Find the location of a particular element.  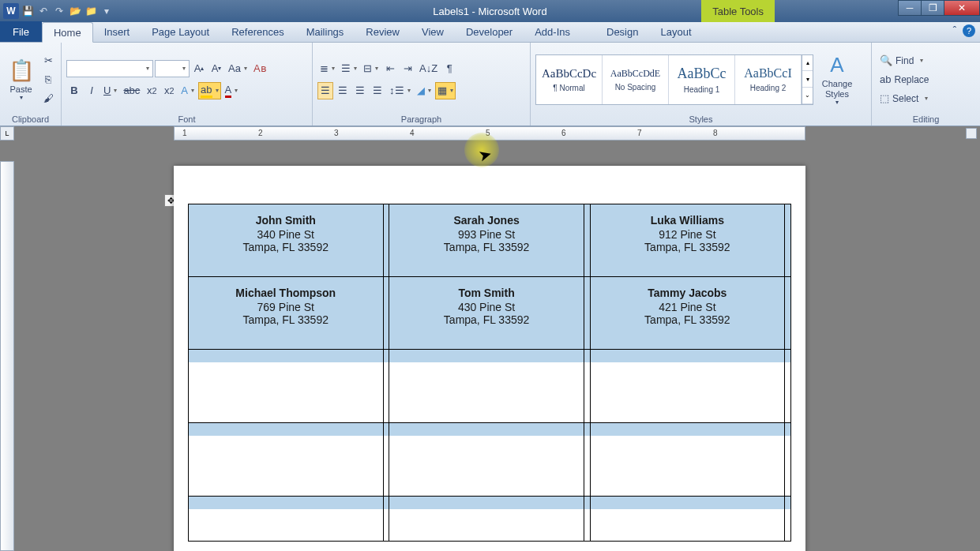

minimize-button: ─ is located at coordinates (910, 8).